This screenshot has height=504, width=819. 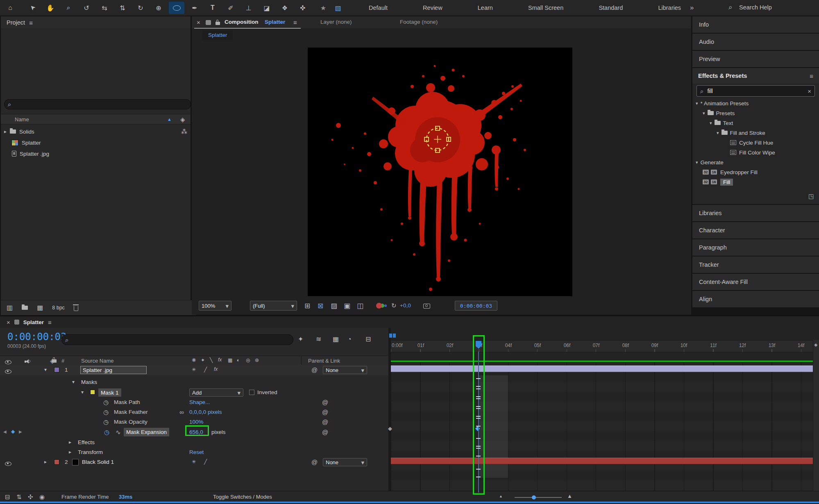 What do you see at coordinates (275, 22) in the screenshot?
I see `composition-tab-name: Splatter` at bounding box center [275, 22].